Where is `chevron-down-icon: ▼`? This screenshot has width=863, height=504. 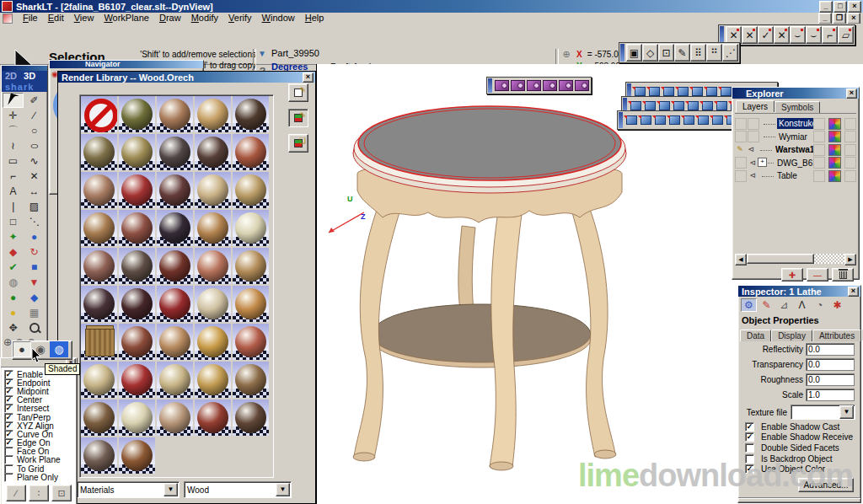 chevron-down-icon: ▼ is located at coordinates (846, 412).